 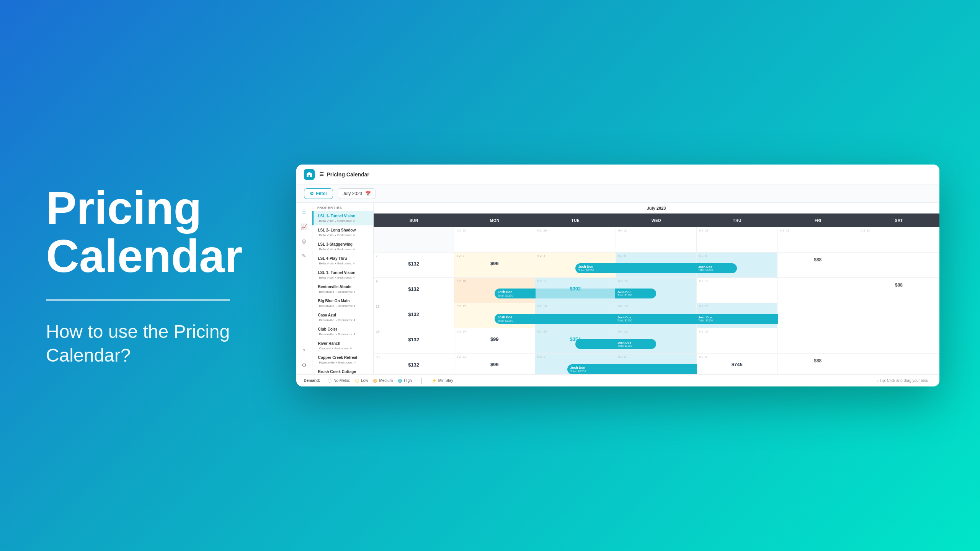 What do you see at coordinates (343, 360) in the screenshot?
I see `property-item: Copper Creek Retreat FayettevilleBedroom…` at bounding box center [343, 360].